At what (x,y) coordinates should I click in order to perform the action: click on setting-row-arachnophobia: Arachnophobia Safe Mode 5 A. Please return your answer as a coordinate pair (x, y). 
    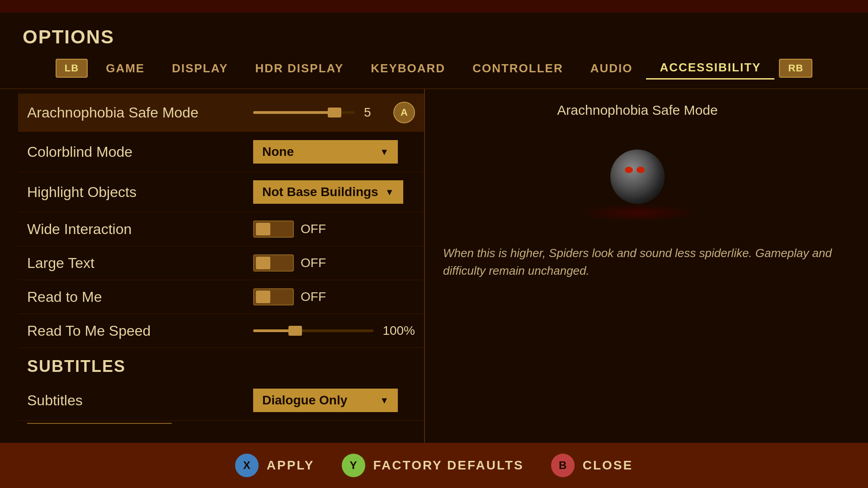
    Looking at the image, I should click on (221, 113).